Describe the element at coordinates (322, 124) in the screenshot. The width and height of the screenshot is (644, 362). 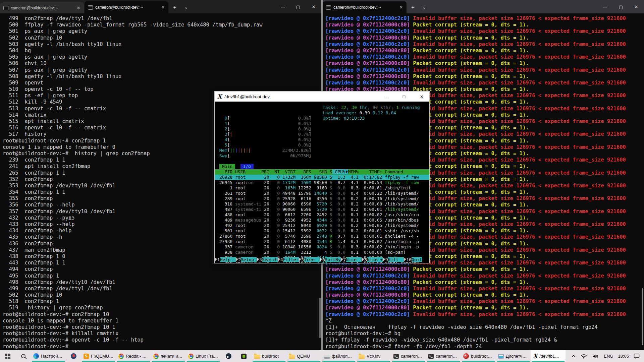
I see `cpu-meter: 1[ 0.0%]` at that location.